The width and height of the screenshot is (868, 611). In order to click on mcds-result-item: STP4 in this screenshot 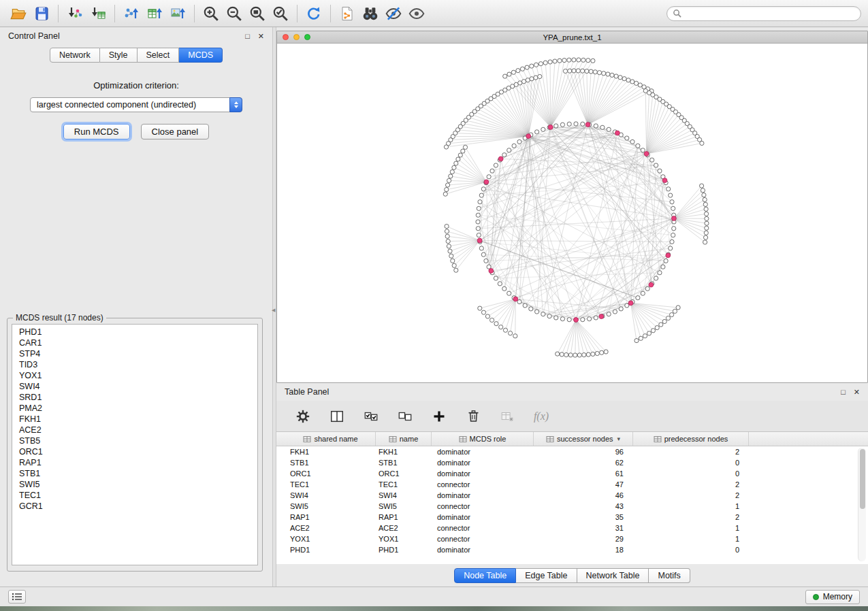, I will do `click(135, 354)`.